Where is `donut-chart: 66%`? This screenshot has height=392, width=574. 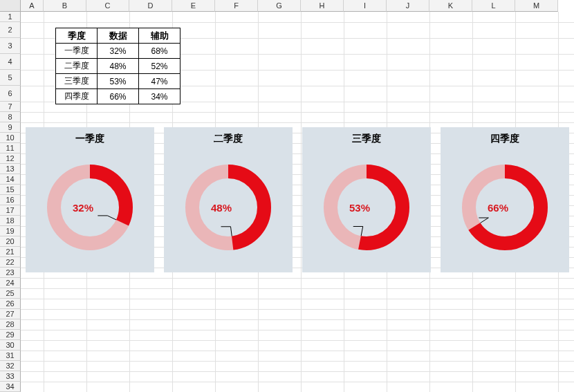 donut-chart: 66% is located at coordinates (505, 207).